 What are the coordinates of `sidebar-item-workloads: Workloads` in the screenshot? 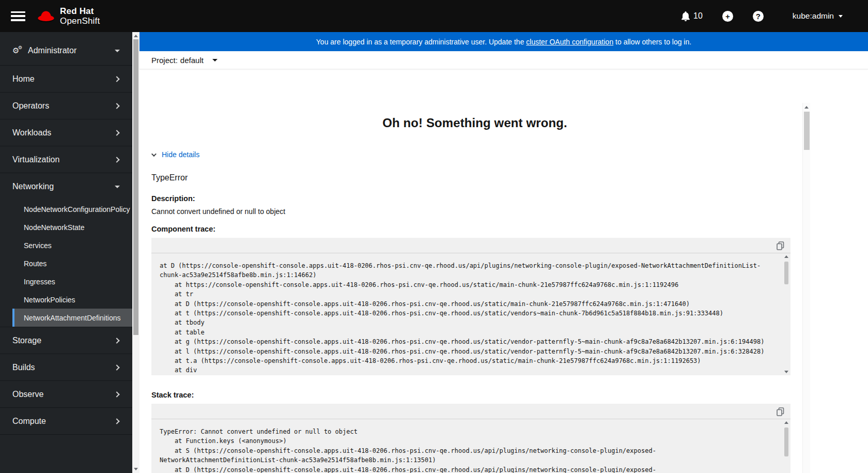 It's located at (66, 133).